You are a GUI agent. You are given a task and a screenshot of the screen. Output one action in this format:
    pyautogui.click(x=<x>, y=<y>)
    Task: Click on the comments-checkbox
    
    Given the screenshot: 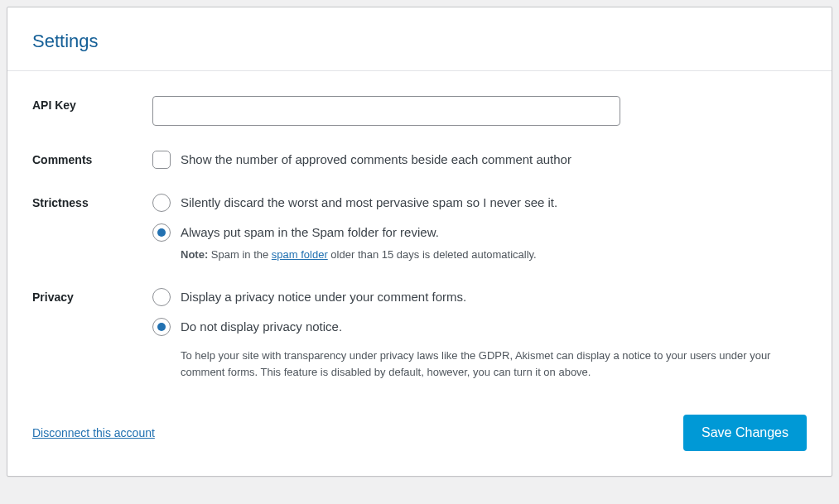 What is the action you would take?
    pyautogui.click(x=162, y=160)
    